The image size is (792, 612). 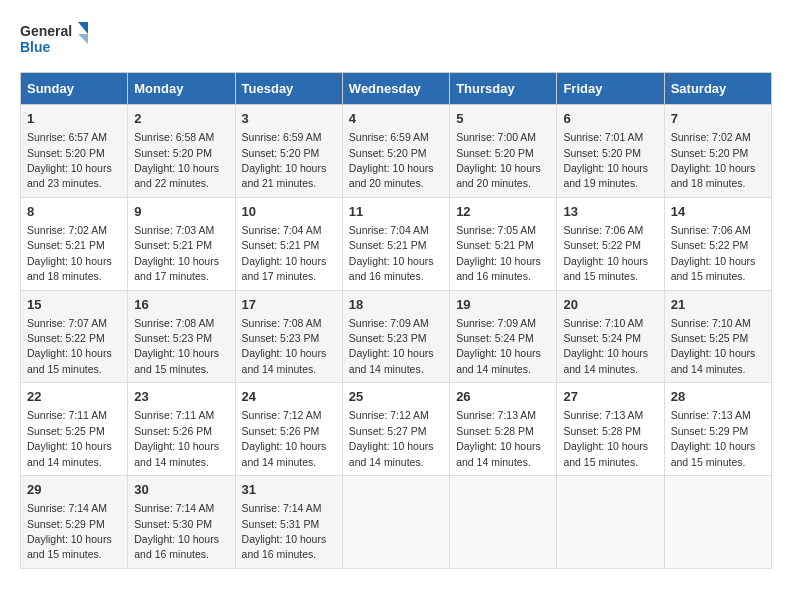 I want to click on calendar-cell: 15Sunrise: 7:07 AM Sunset: 5:22 PM Dayli…, so click(x=74, y=336).